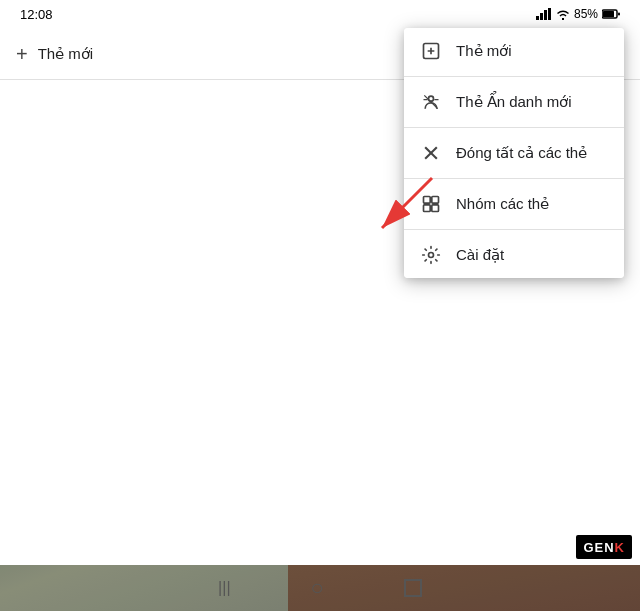  Describe the element at coordinates (578, 14) in the screenshot. I see `status-icons: 85%` at that location.